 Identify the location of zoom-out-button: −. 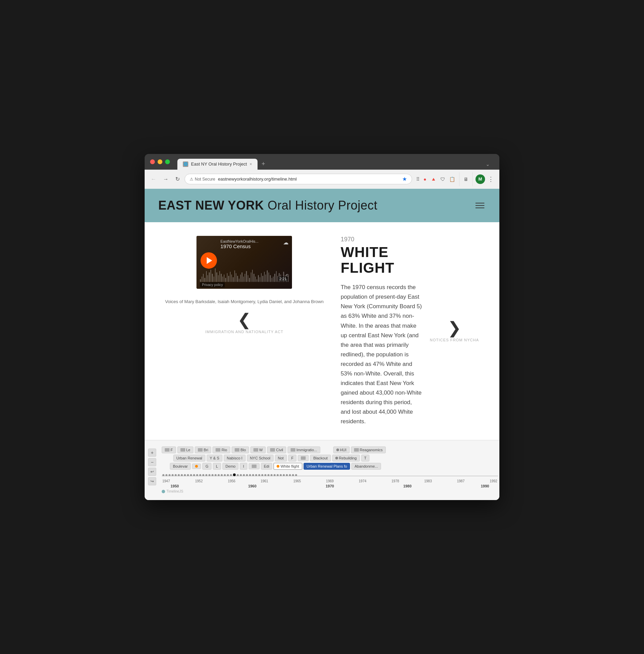
(152, 462).